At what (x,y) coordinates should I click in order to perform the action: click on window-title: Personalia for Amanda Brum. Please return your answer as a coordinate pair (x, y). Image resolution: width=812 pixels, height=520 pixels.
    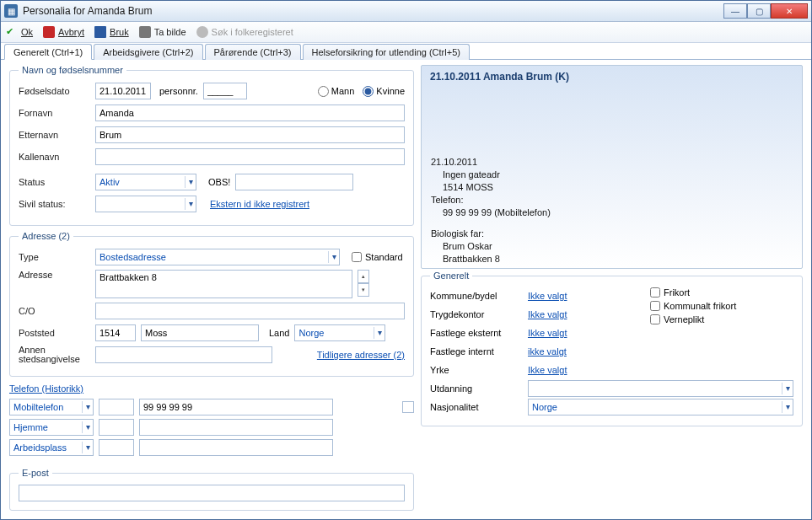
    Looking at the image, I should click on (373, 11).